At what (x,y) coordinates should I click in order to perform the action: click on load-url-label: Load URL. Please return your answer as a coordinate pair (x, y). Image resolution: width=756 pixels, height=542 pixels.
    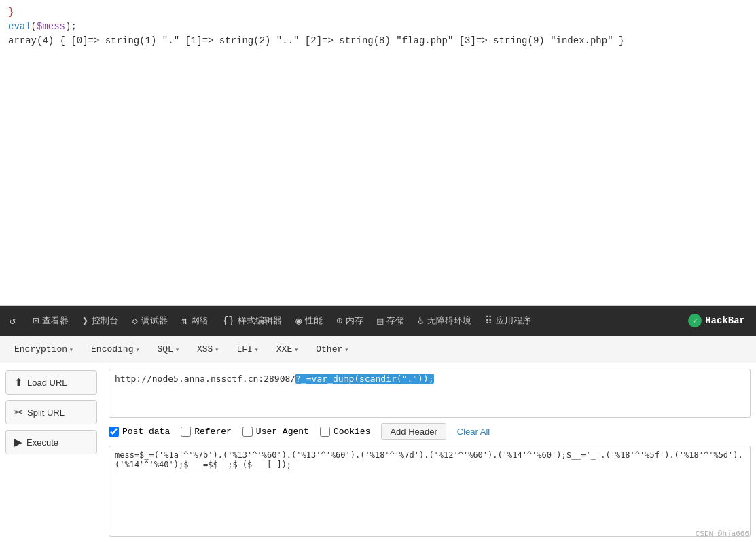
    Looking at the image, I should click on (48, 383).